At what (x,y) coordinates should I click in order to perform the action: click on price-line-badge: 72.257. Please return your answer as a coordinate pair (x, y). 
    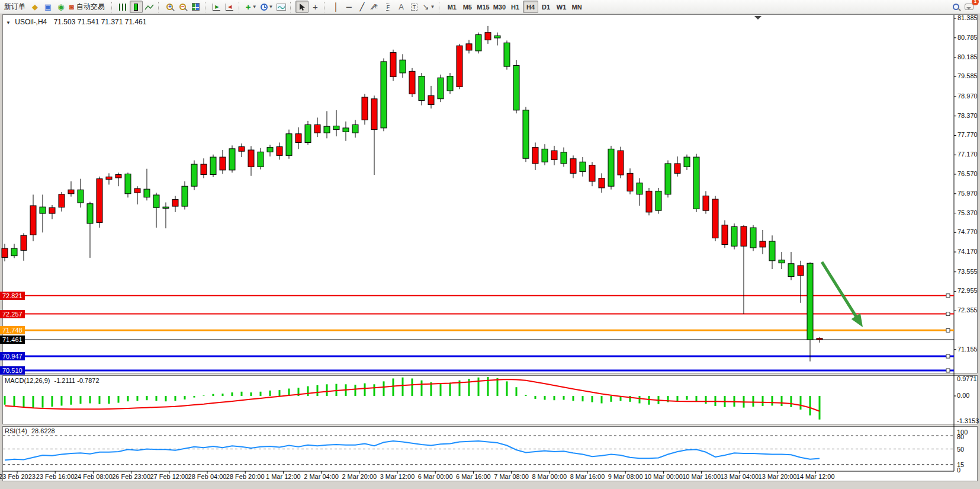
    Looking at the image, I should click on (12, 314).